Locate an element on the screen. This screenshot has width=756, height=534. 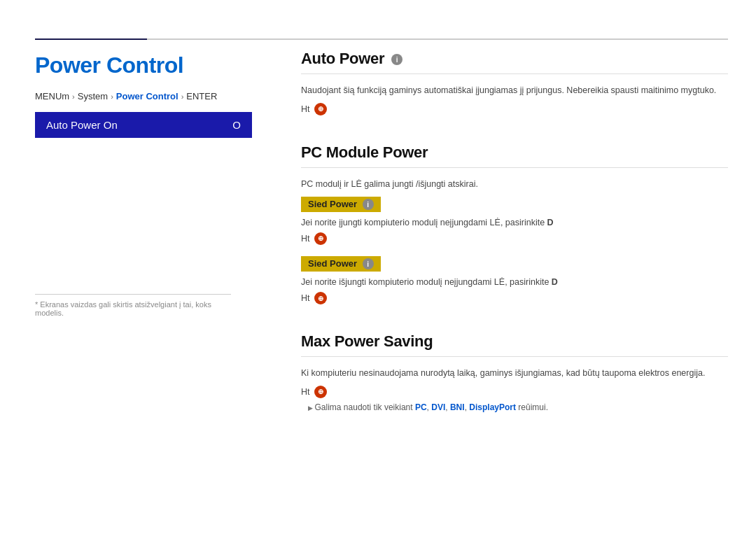
sied-power-2-bold: D is located at coordinates (554, 282).